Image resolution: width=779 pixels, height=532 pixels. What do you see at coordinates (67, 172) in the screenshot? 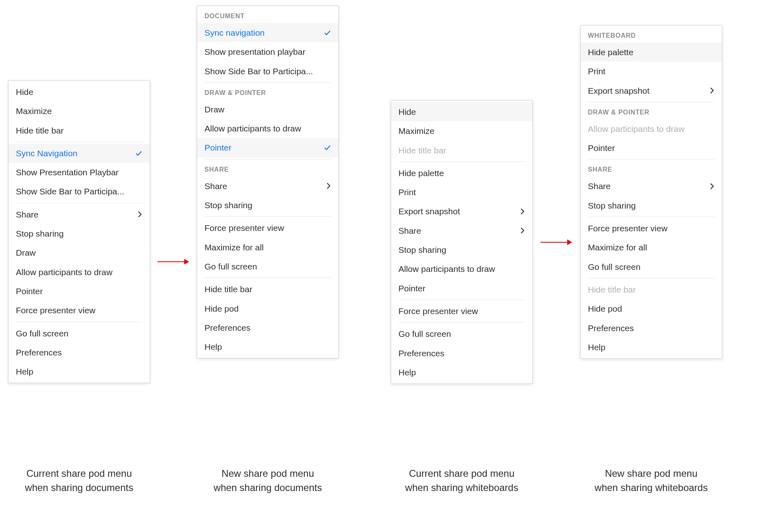
I see `menu-item-label: Show Presentation Playbar` at bounding box center [67, 172].